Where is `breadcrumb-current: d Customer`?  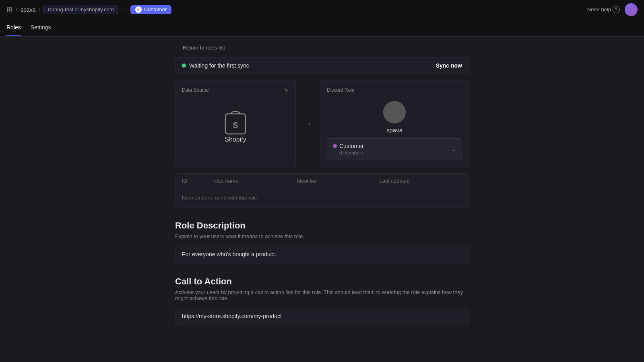 breadcrumb-current: d Customer is located at coordinates (151, 10).